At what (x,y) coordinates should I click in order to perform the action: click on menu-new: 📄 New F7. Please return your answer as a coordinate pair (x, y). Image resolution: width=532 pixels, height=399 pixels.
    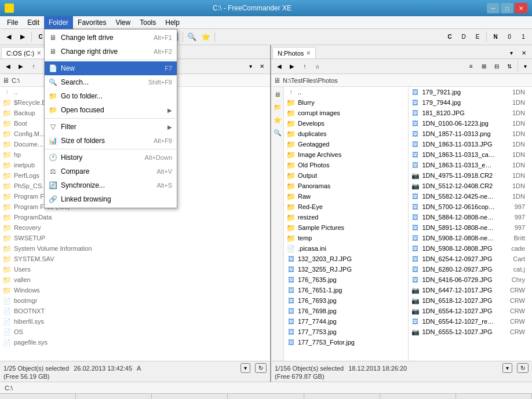
    Looking at the image, I should click on (111, 68).